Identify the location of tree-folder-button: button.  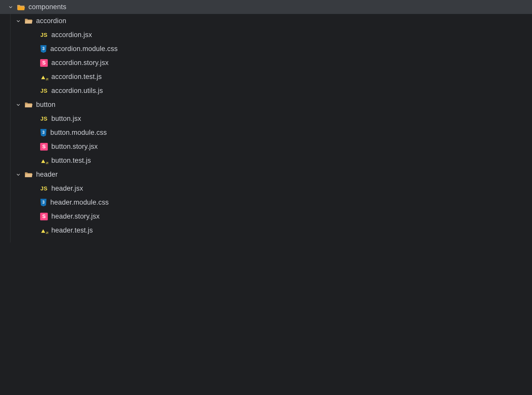
(266, 105).